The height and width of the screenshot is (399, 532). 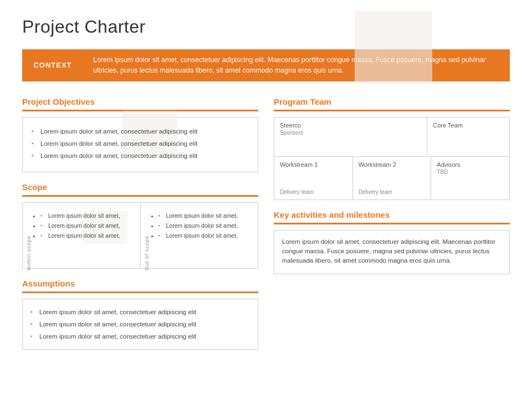 What do you see at coordinates (29, 253) in the screenshot?
I see `within-scope-label: Within scope` at bounding box center [29, 253].